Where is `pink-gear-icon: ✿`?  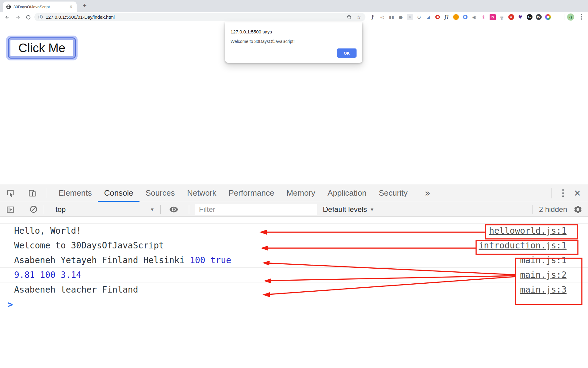 pink-gear-icon: ✿ is located at coordinates (493, 17).